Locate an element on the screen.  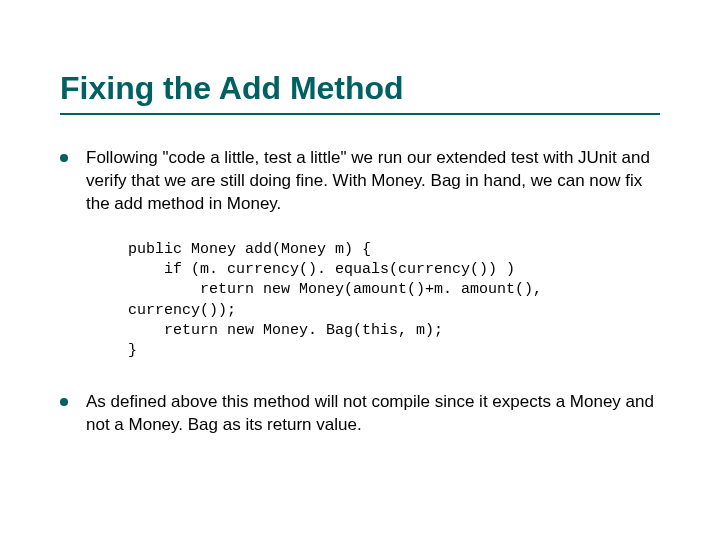
bullet-item: Following "code a little, test a little"… is located at coordinates (360, 182).